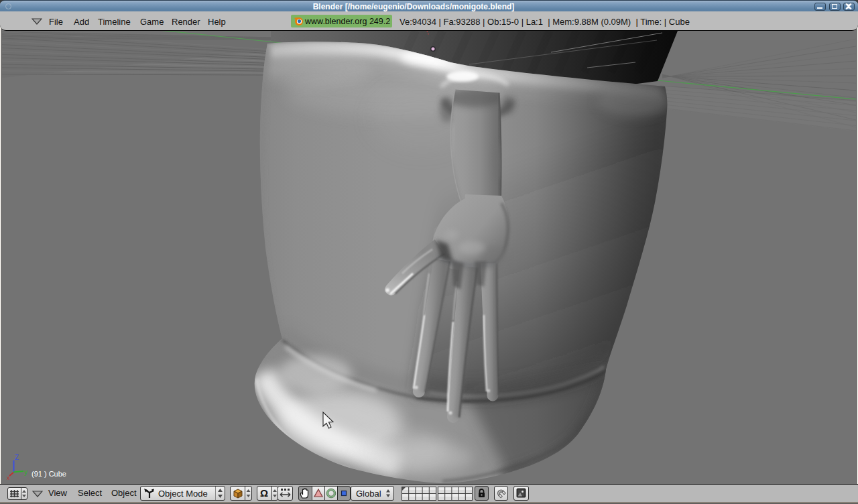  Describe the element at coordinates (8, 478) in the screenshot. I see `svg-text: x` at that location.